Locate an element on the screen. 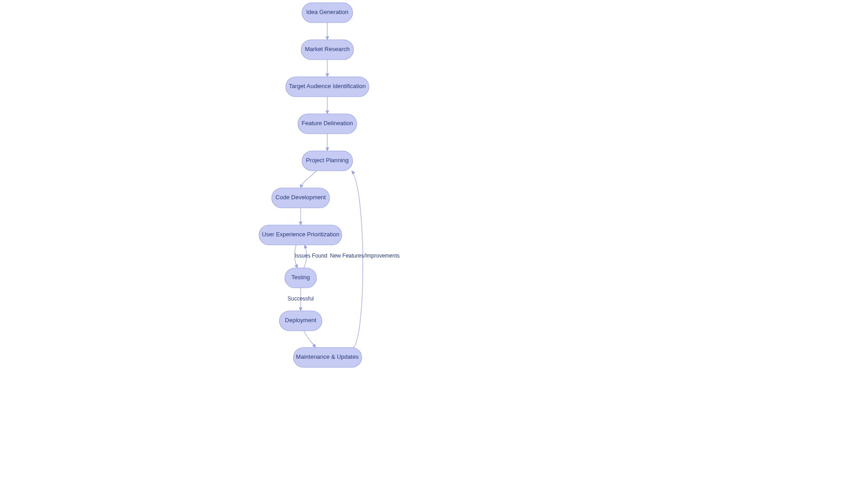  edge-label-issues-found: Issues Found is located at coordinates (311, 256).